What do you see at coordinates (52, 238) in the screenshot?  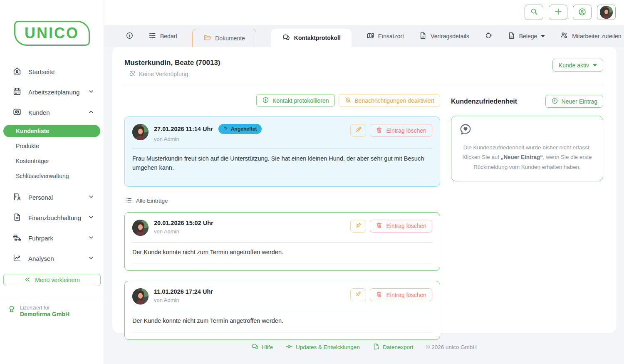 I see `sidebar-item-fuhrpark: Fuhrpark` at bounding box center [52, 238].